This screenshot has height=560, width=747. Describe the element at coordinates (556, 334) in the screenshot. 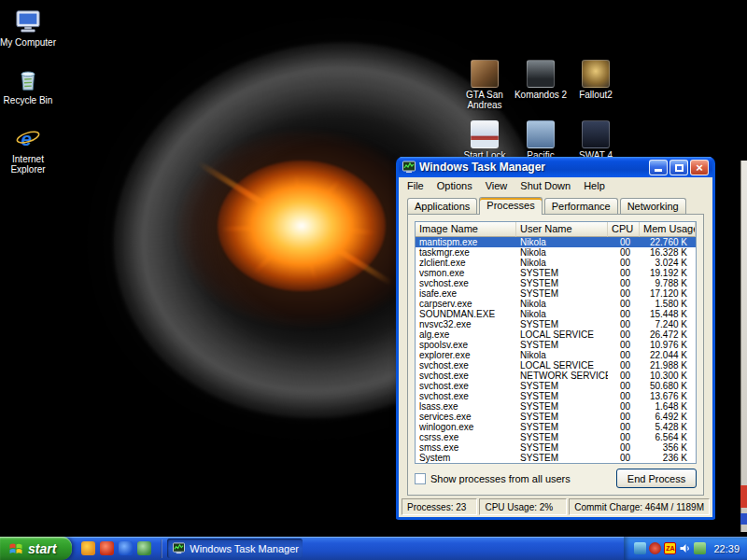

I see `process-row: alg.exe LOCAL SERVICE 00 26.472 K` at that location.